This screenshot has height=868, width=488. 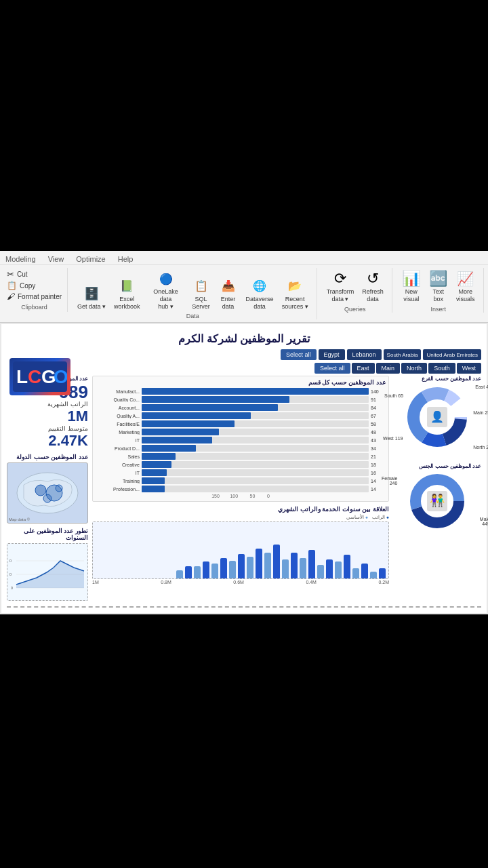 I want to click on svg-text: C, so click(x=35, y=377).